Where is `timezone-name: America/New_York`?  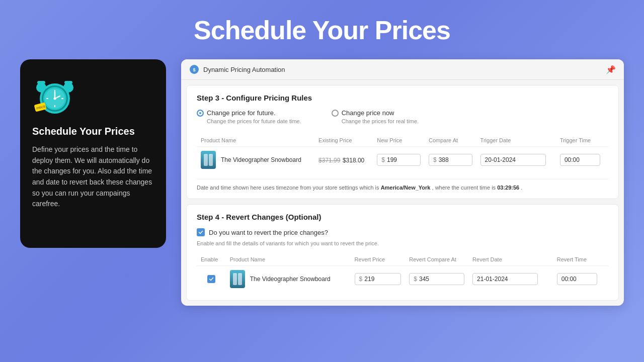 timezone-name: America/New_York is located at coordinates (406, 188).